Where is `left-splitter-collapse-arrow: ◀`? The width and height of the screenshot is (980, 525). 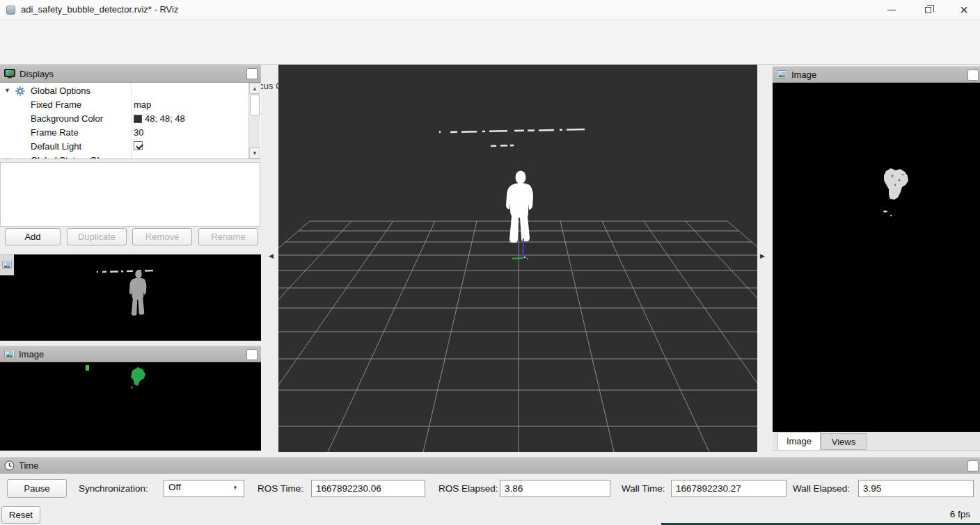
left-splitter-collapse-arrow: ◀ is located at coordinates (271, 256).